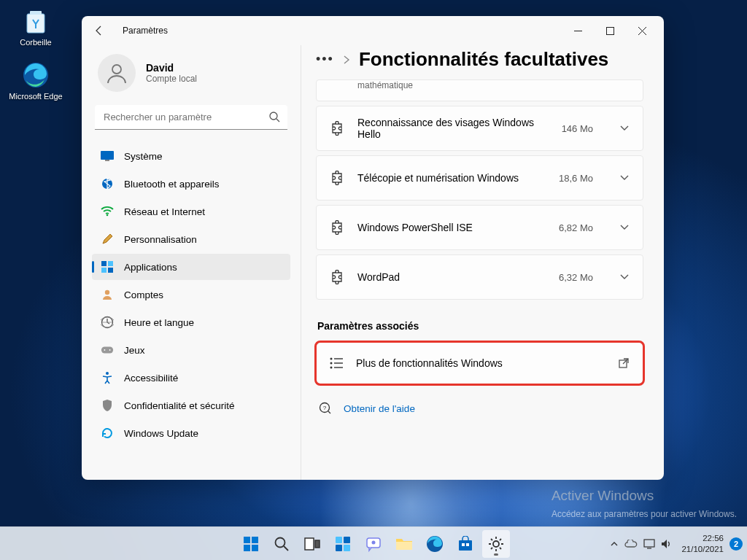 This screenshot has height=560, width=747. Describe the element at coordinates (374, 544) in the screenshot. I see `taskbar-center` at that location.